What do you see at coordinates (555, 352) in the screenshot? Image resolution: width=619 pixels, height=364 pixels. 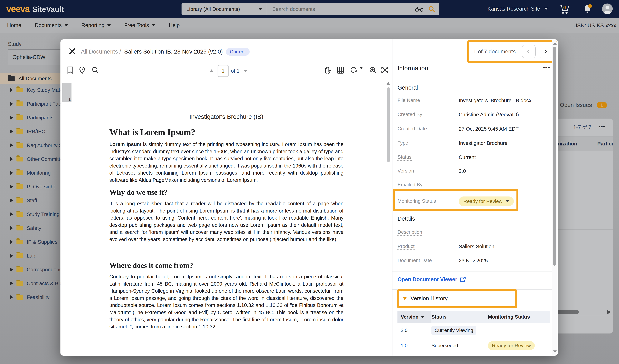 I see `scroll-down-icon` at bounding box center [555, 352].